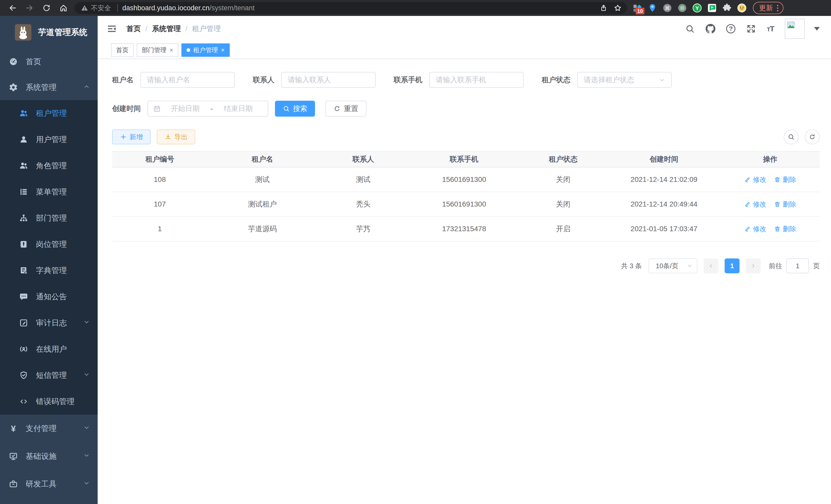  I want to click on page-size-select: 10条/页, so click(673, 266).